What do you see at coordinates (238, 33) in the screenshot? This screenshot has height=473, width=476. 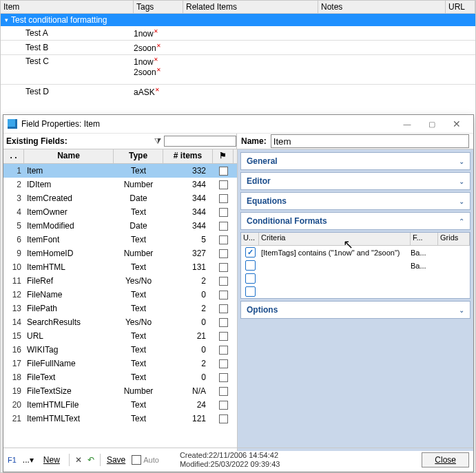 I see `data-row: Test A 1now✕` at bounding box center [238, 33].